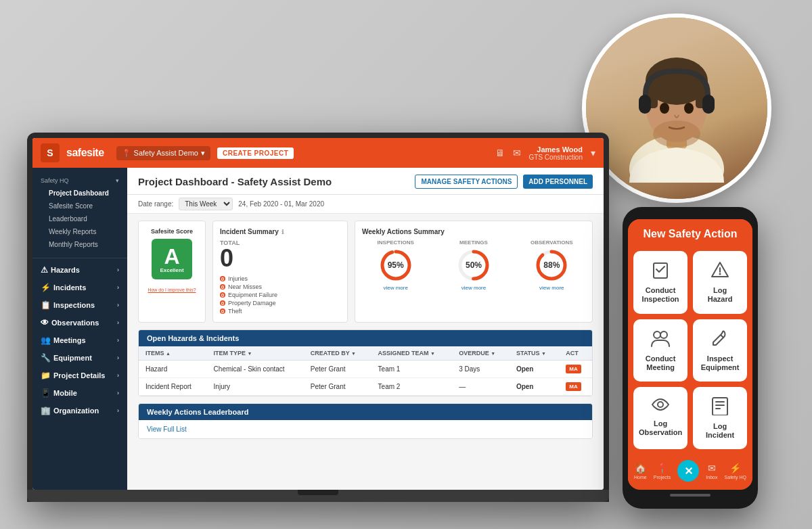 The height and width of the screenshot is (529, 812). I want to click on gauge-meetings-viewmore: view more, so click(474, 288).